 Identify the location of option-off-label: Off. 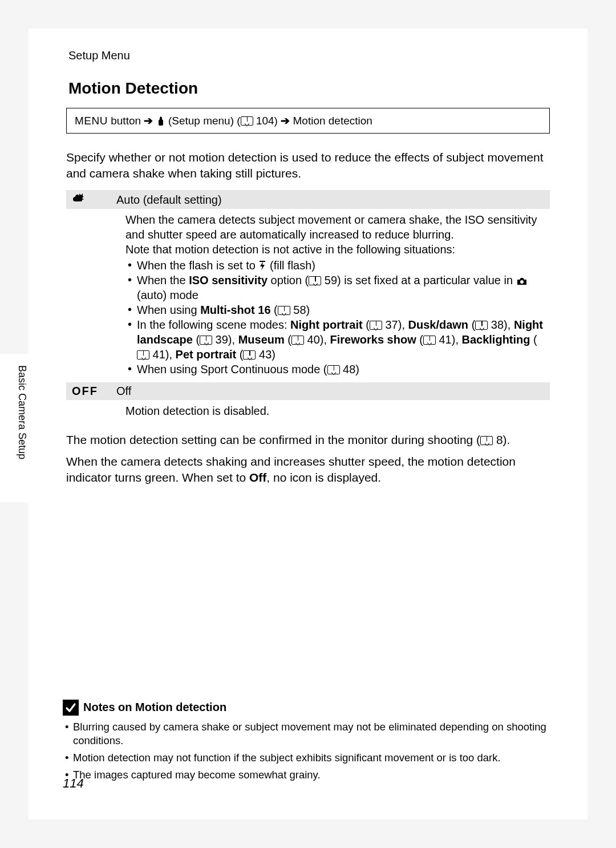
(330, 391).